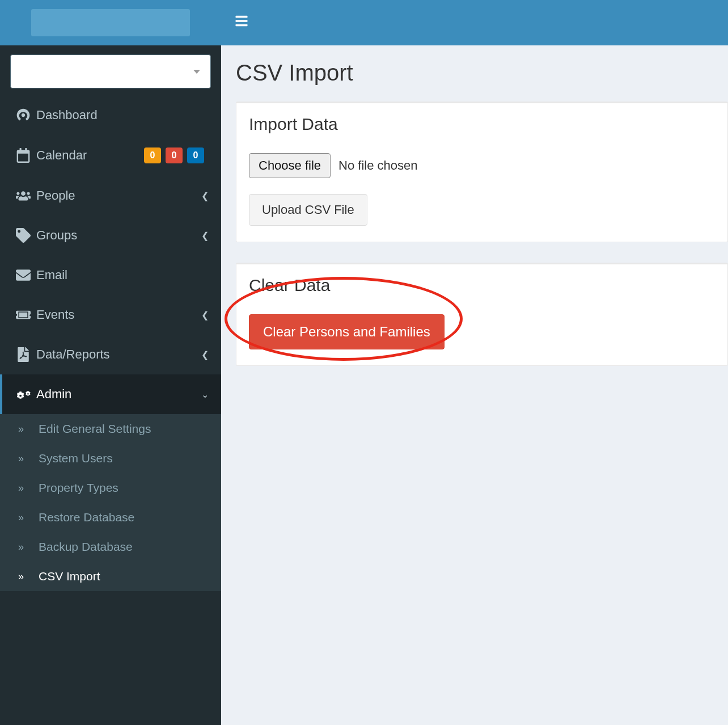 This screenshot has height=725, width=728. What do you see at coordinates (111, 315) in the screenshot?
I see `sidebar-item-events: Events ❮` at bounding box center [111, 315].